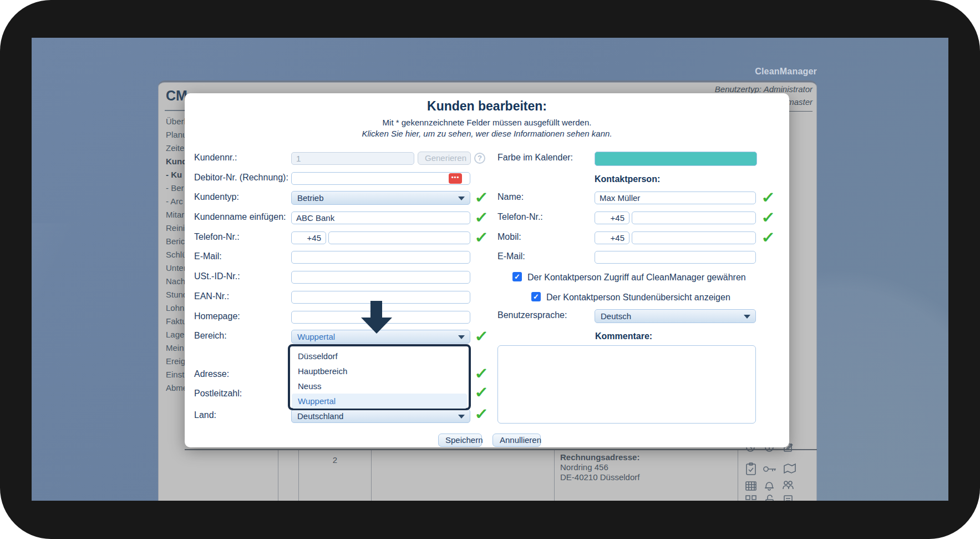  What do you see at coordinates (321, 416) in the screenshot?
I see `land-value: Deutschland` at bounding box center [321, 416].